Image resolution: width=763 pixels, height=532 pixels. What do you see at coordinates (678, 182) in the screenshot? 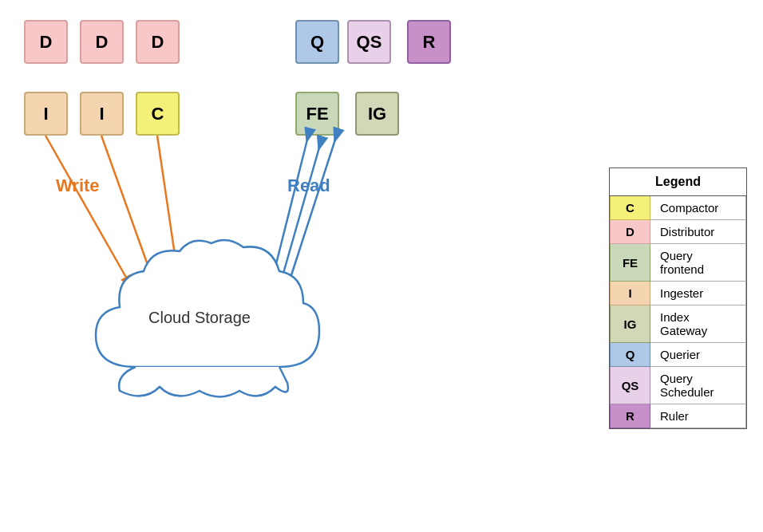
I see `legend-title: Legend` at bounding box center [678, 182].